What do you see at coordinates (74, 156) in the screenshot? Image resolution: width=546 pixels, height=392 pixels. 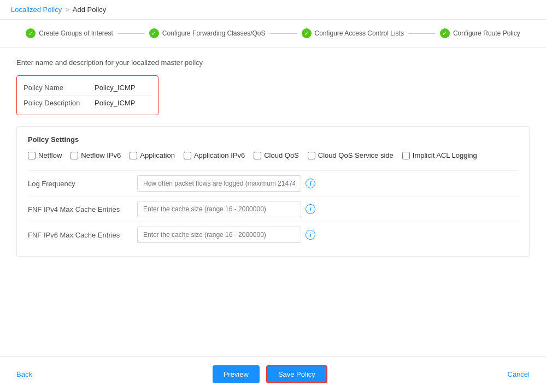 I see `netflow-ipv6-checkbox` at bounding box center [74, 156].